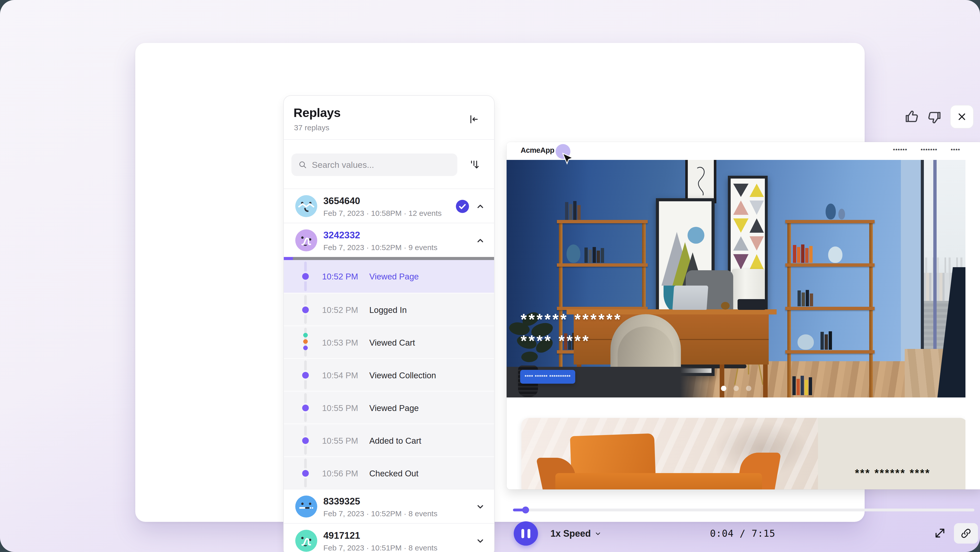 Image resolution: width=980 pixels, height=552 pixels. Describe the element at coordinates (402, 375) in the screenshot. I see `event-name: Viewed Collection` at that location.